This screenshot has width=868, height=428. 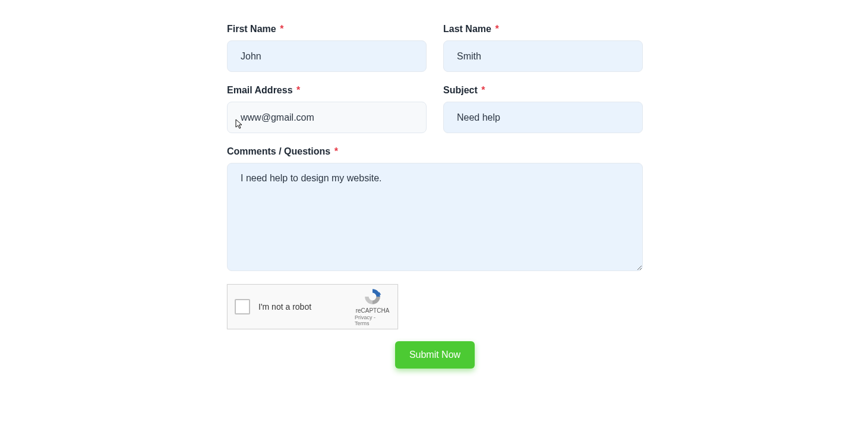 I want to click on field-subject: Subject *, so click(x=543, y=109).